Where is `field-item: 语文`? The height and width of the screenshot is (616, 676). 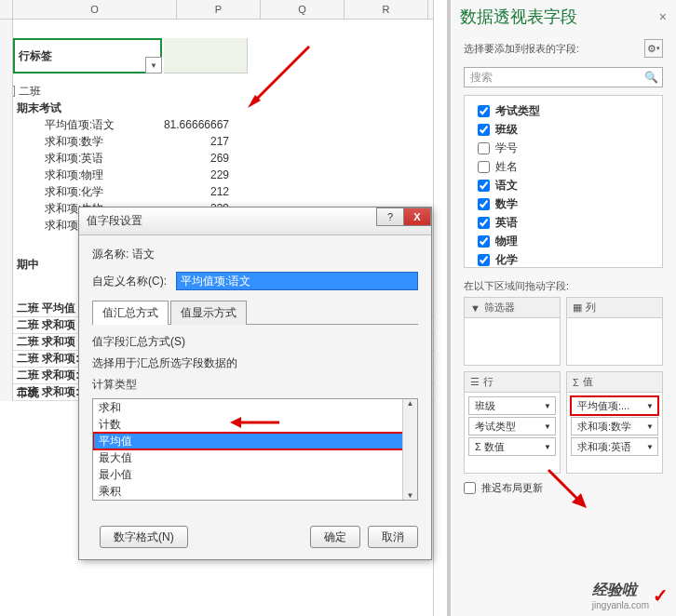
field-item: 语文 is located at coordinates (563, 185).